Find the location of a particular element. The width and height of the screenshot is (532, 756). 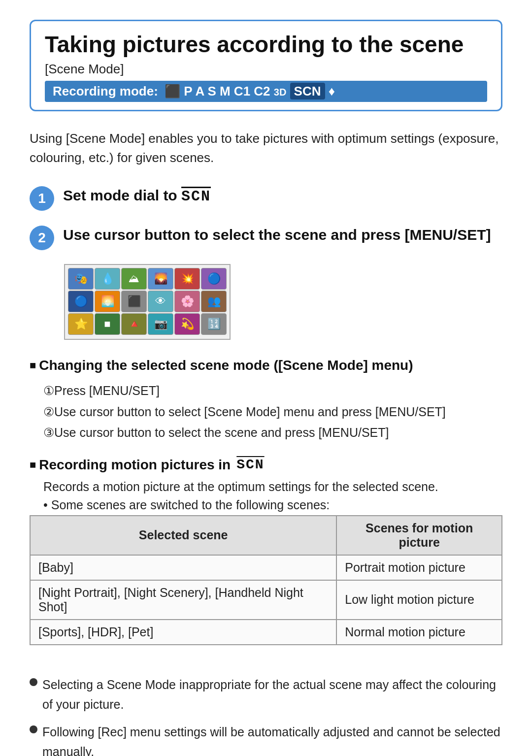

icon-cell: 💫 is located at coordinates (187, 324).